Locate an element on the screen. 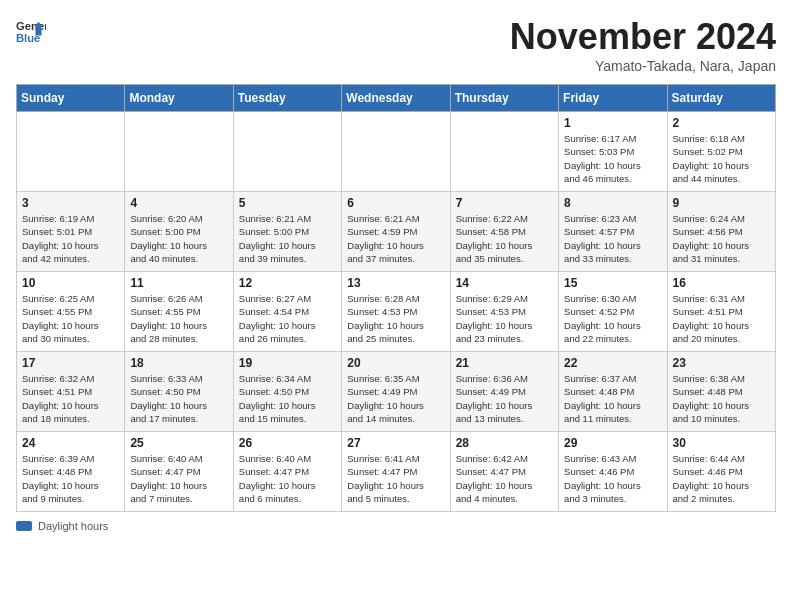 The height and width of the screenshot is (612, 792). day-number: 24 is located at coordinates (70, 443).